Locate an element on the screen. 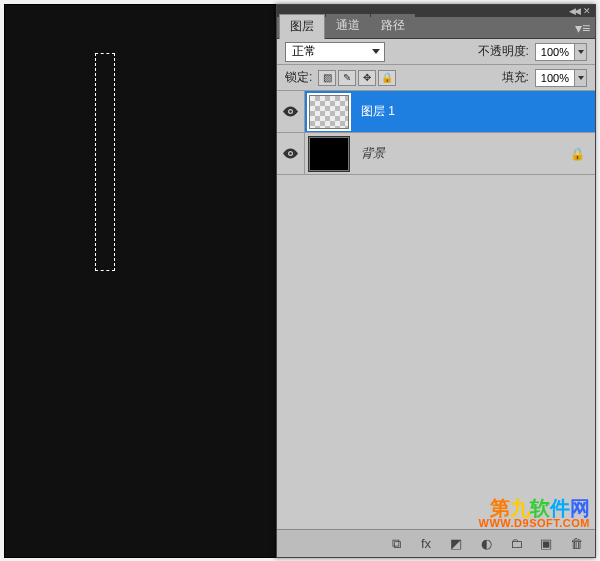  lock-transparent-icon: ▧ is located at coordinates (327, 78).